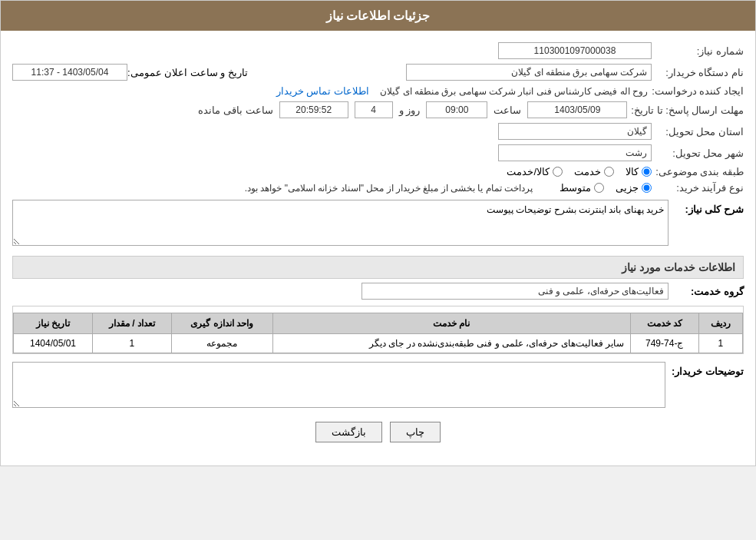  Describe the element at coordinates (339, 386) in the screenshot. I see `buyer-desc-content` at that location.